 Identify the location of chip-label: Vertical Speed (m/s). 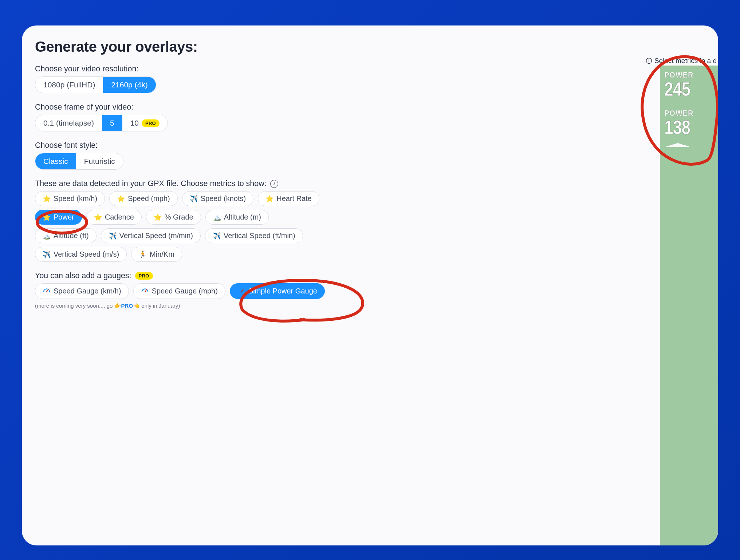
(86, 254).